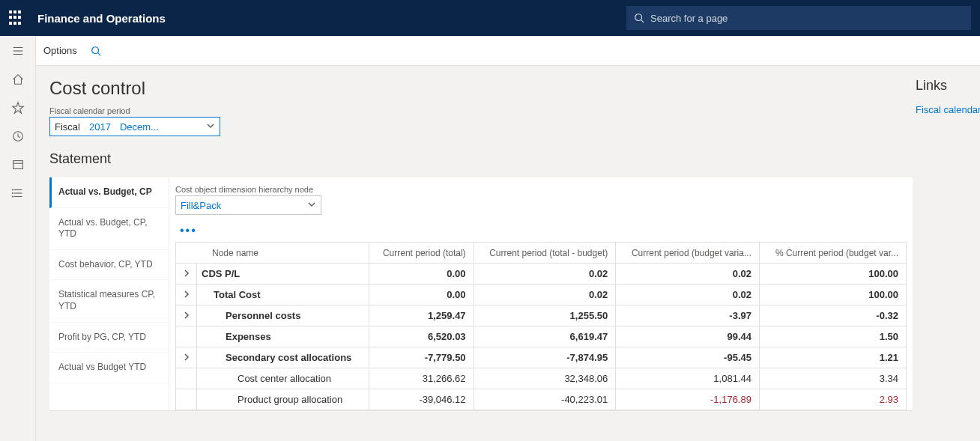 This screenshot has height=441, width=980. I want to click on tab-cost-behavior-cp-ytd: Cost behavior, CP, YTD, so click(109, 265).